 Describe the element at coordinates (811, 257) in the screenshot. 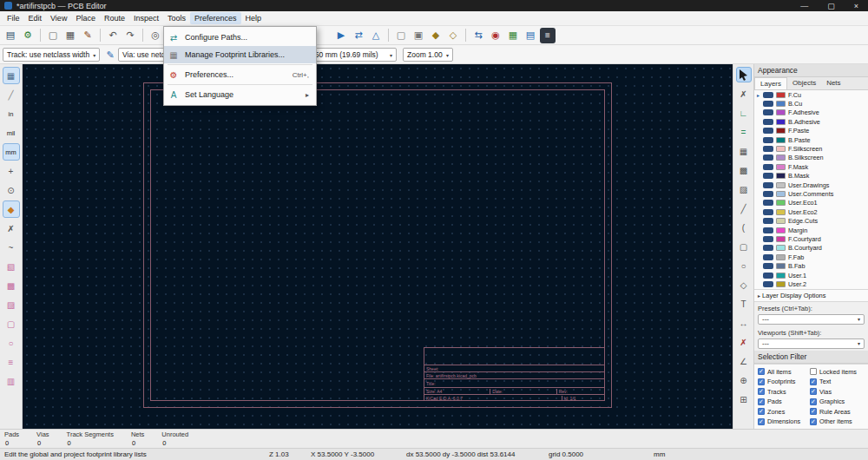

I see `layer-row-f-fab: F.Fab` at that location.